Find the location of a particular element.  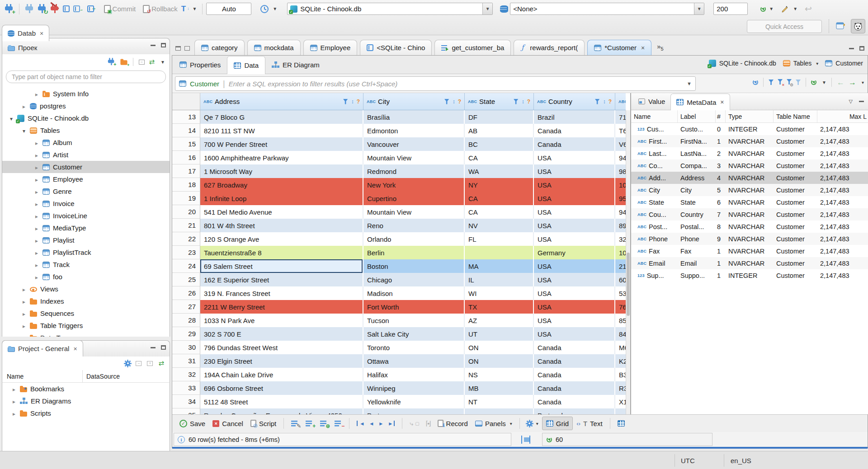

meta-name-cell: ABCState is located at coordinates (655, 202).